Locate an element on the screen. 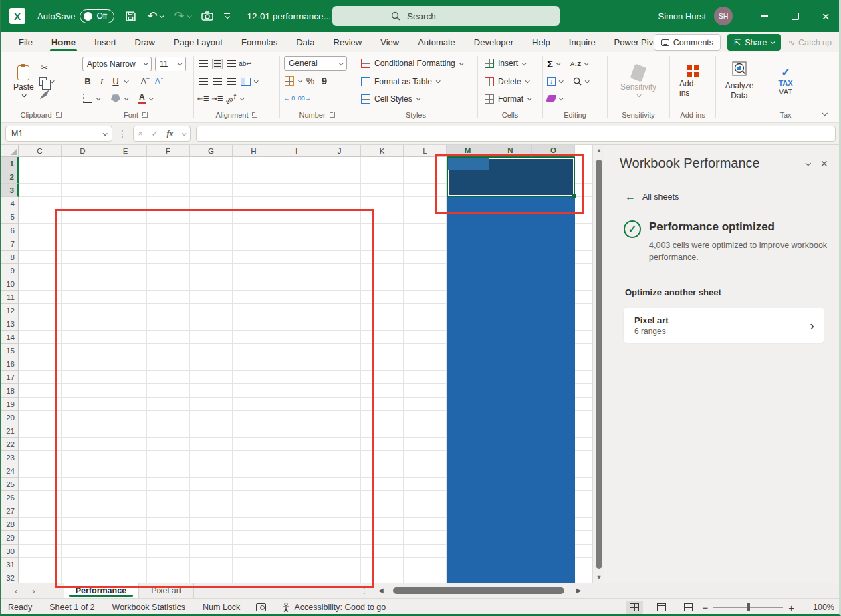  row-header-6: 6 is located at coordinates (9, 230).